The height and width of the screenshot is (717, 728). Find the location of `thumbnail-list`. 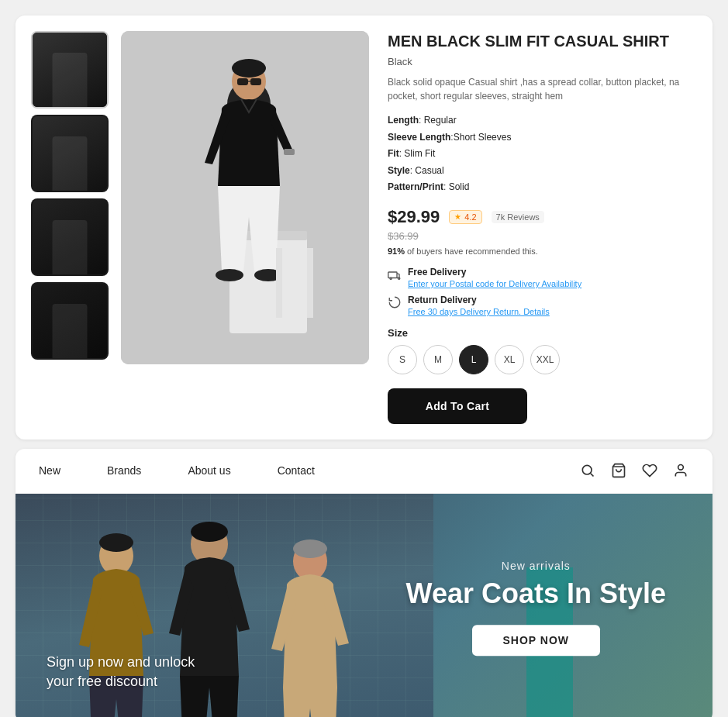

thumbnail-list is located at coordinates (70, 228).